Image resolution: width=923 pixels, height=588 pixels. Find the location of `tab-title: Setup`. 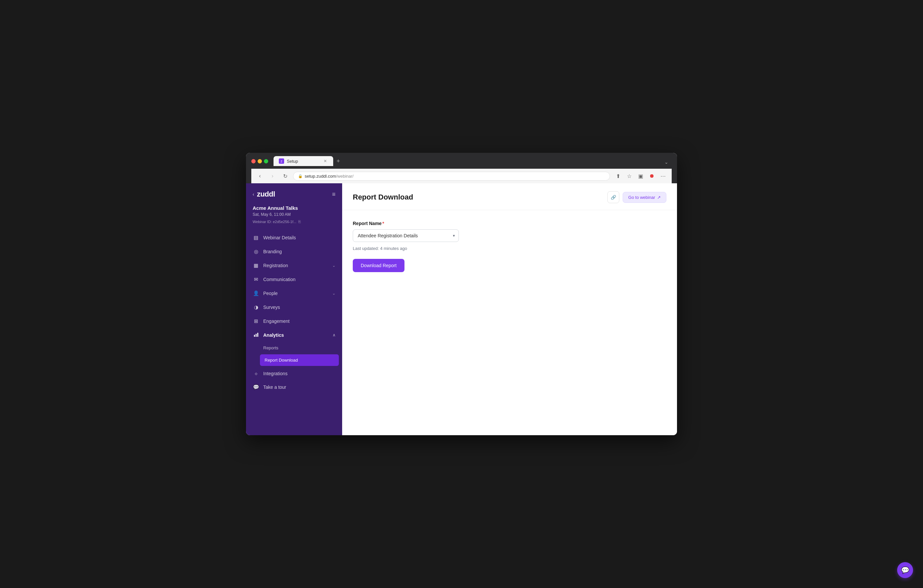

tab-title: Setup is located at coordinates (304, 161).